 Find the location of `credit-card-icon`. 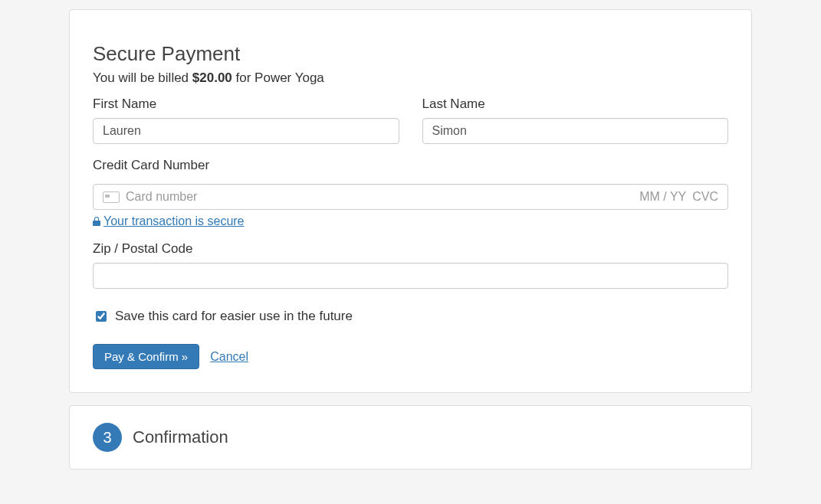

credit-card-icon is located at coordinates (111, 198).